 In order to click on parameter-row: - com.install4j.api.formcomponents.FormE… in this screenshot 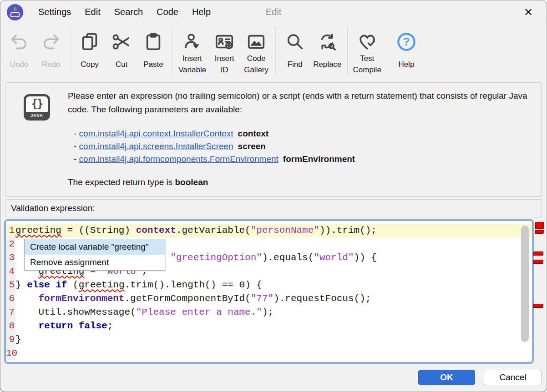, I will do `click(300, 159)`.